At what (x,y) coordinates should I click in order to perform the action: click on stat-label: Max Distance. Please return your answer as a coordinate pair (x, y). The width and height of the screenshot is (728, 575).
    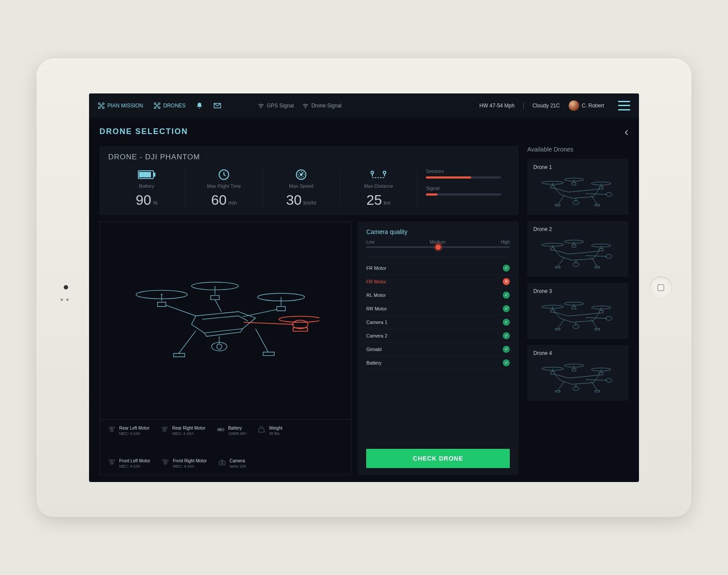
    Looking at the image, I should click on (378, 186).